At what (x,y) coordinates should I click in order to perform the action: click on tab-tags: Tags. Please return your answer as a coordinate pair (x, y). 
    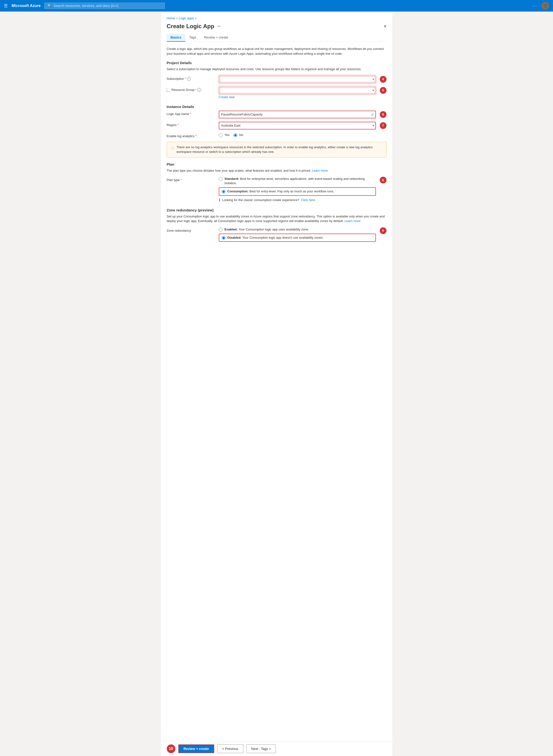
    Looking at the image, I should click on (193, 37).